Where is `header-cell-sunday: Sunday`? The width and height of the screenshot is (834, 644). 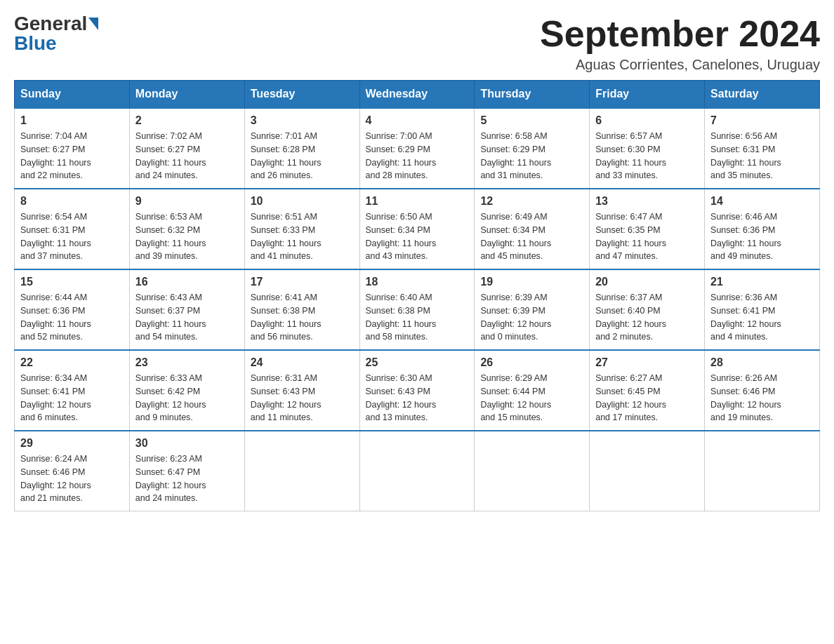 header-cell-sunday: Sunday is located at coordinates (72, 95).